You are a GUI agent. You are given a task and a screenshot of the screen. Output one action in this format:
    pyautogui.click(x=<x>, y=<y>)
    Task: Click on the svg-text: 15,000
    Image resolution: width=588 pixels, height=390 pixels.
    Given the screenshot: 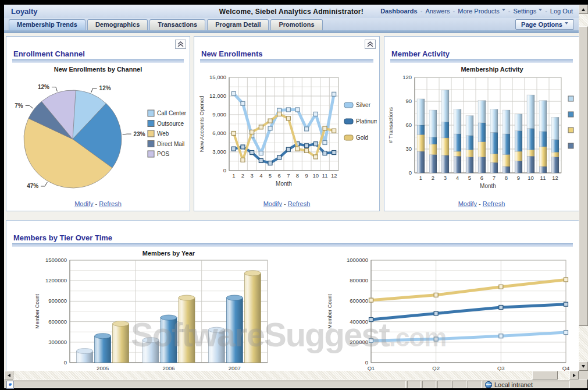 What is the action you would take?
    pyautogui.click(x=218, y=77)
    